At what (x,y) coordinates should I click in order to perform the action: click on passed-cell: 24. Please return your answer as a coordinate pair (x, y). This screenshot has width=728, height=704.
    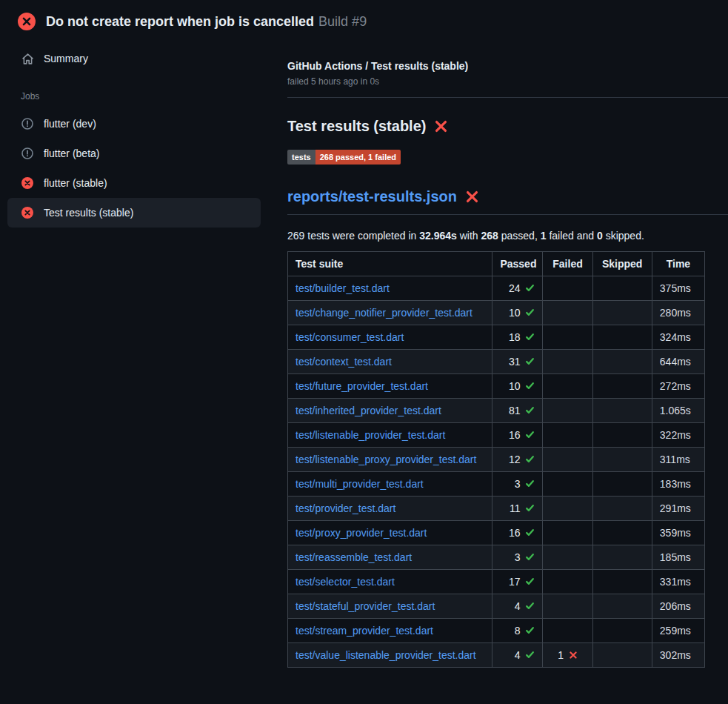
    Looking at the image, I should click on (518, 289).